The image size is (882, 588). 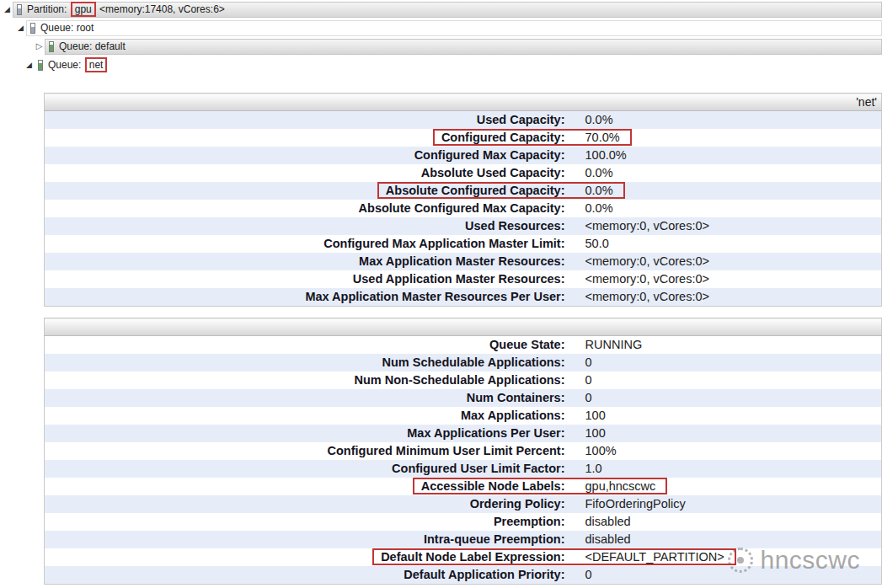 I want to click on table-row: Accessible Node Labels:gpu,hncscwc, so click(x=463, y=487).